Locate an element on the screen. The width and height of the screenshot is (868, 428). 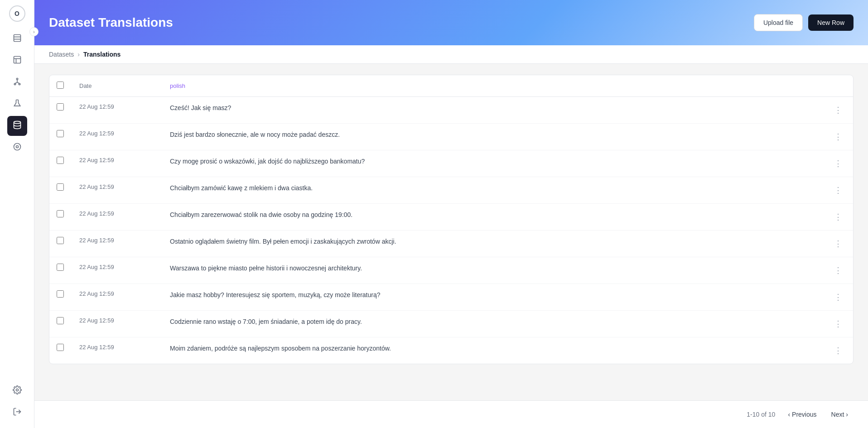
row-actions-button-7: ⋮ is located at coordinates (838, 297).